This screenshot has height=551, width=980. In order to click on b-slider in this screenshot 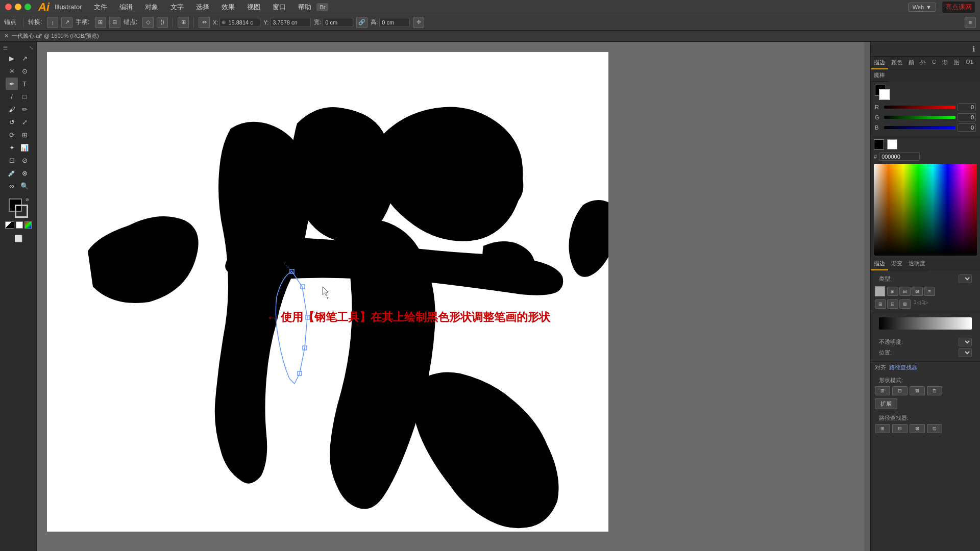, I will do `click(920, 128)`.